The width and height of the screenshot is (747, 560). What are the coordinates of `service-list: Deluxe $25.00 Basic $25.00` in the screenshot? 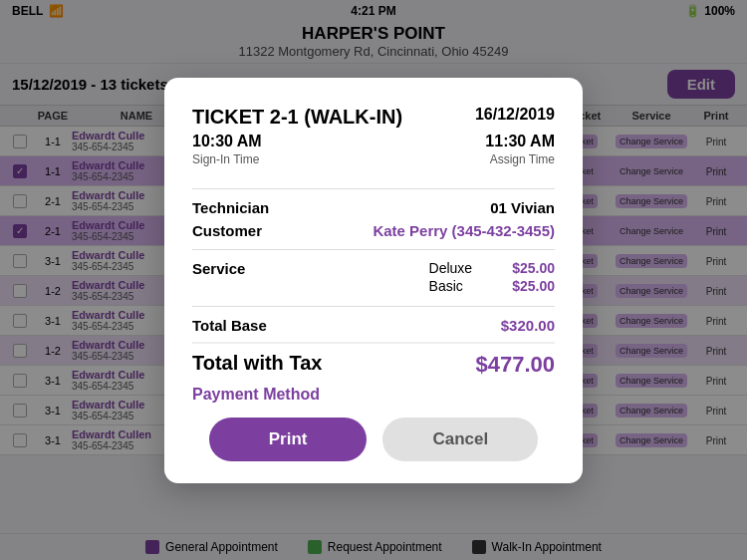 It's located at (492, 278).